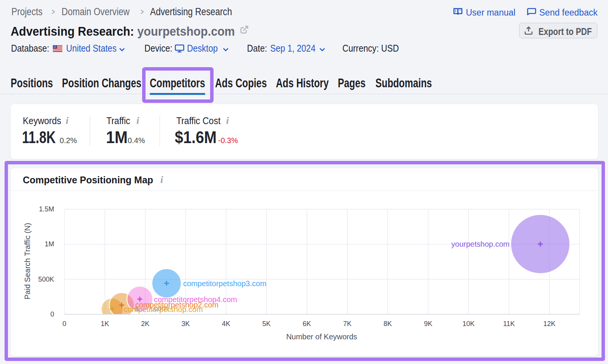 The height and width of the screenshot is (364, 608). Describe the element at coordinates (266, 324) in the screenshot. I see `svg-text: 5K` at that location.